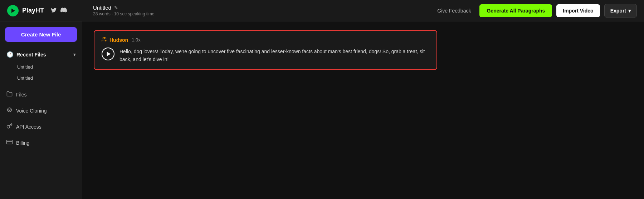 The image size is (644, 199). Describe the element at coordinates (41, 143) in the screenshot. I see `sidebar-item-billing: Billing` at that location.